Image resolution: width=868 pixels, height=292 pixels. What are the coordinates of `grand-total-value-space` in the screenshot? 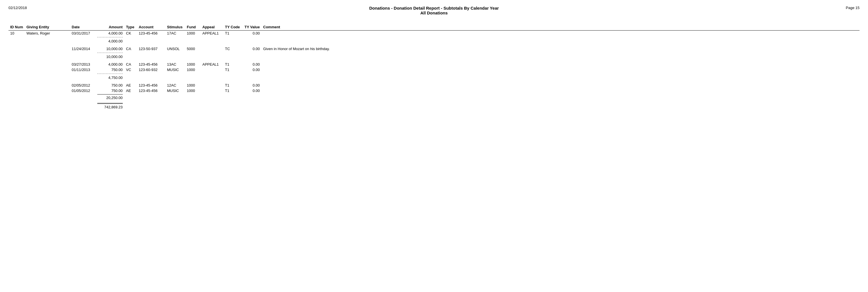 It's located at (52, 107).